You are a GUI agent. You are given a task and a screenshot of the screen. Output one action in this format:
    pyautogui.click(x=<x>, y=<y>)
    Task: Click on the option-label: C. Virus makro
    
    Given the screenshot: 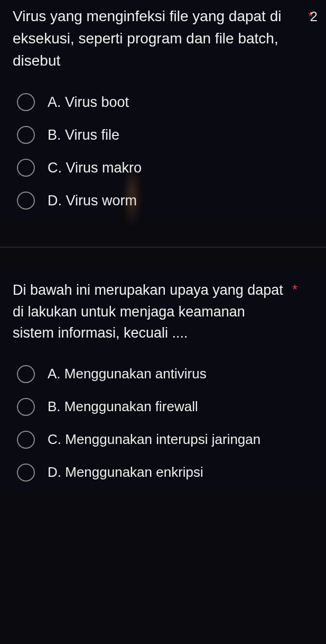 What is the action you would take?
    pyautogui.click(x=95, y=168)
    